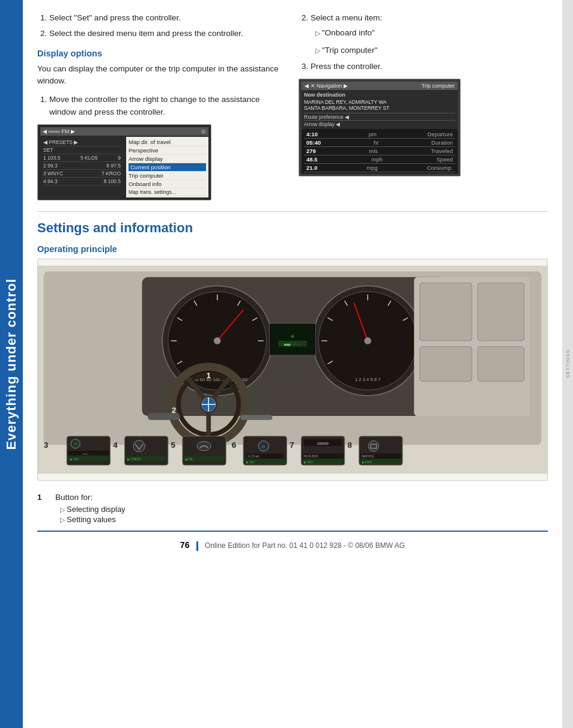  Describe the element at coordinates (380, 151) in the screenshot. I see `trip-row-traveled: 279 mis Traveled` at that location.